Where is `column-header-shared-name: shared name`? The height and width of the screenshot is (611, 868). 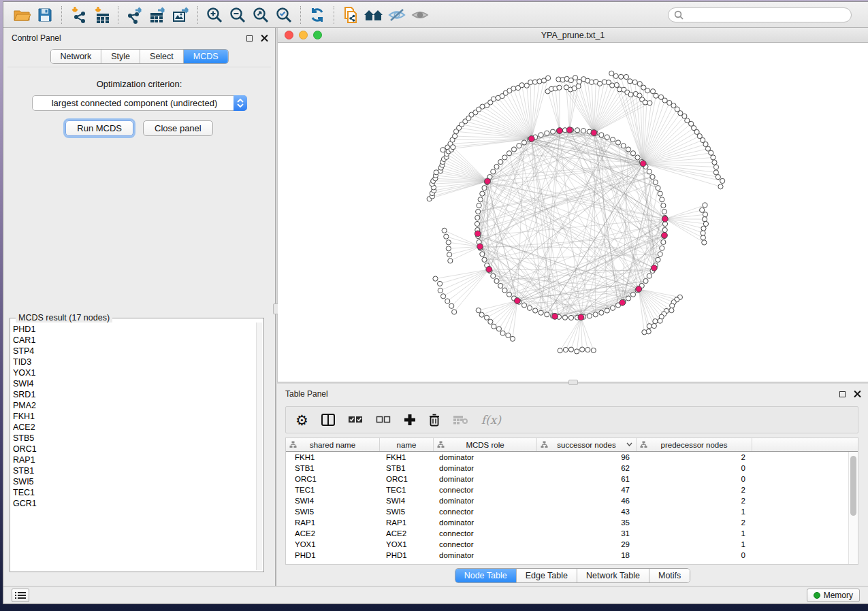 column-header-shared-name: shared name is located at coordinates (333, 445).